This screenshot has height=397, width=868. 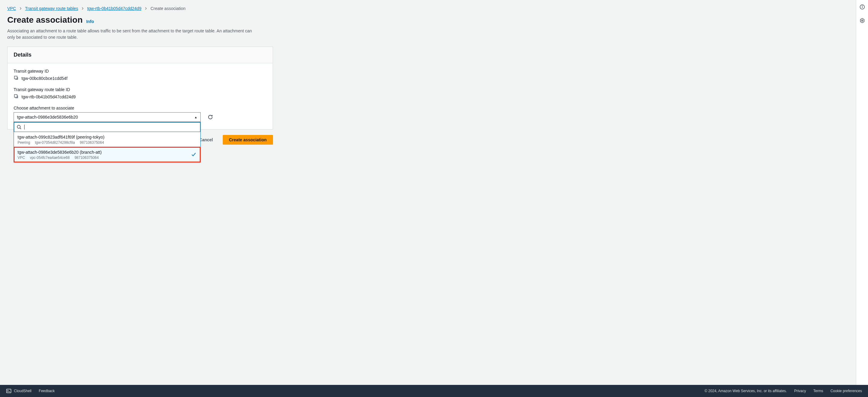 I want to click on caret-up-icon: ▲, so click(x=196, y=117).